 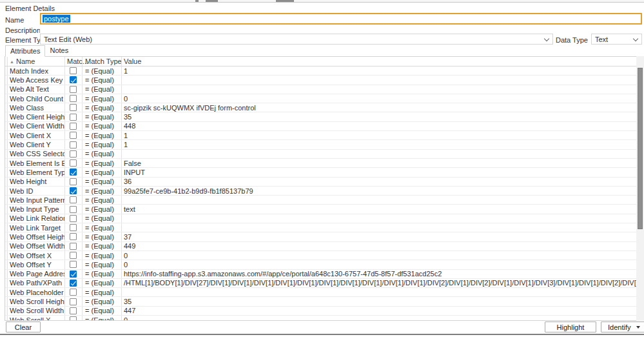 What do you see at coordinates (321, 145) in the screenshot?
I see `table-row: Web Client Y = (Equal) 1` at bounding box center [321, 145].